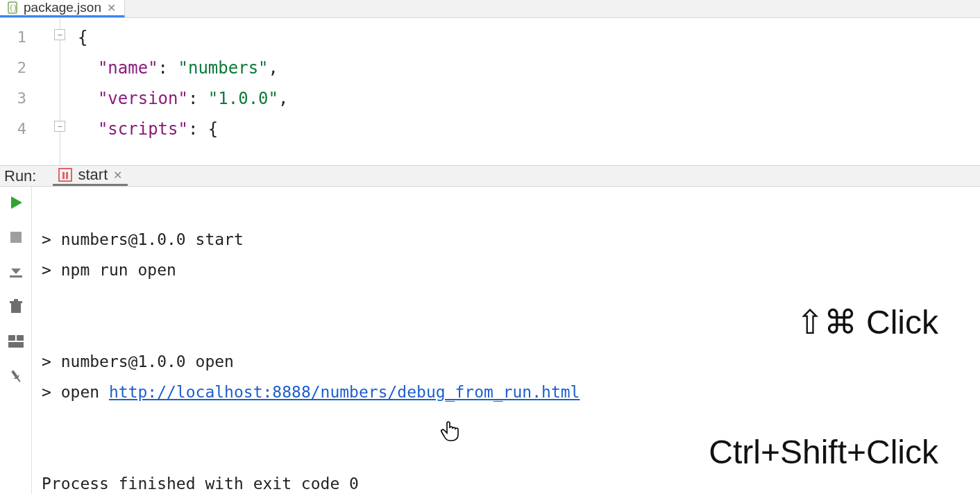  What do you see at coordinates (65, 175) in the screenshot?
I see `npm-run-icon` at bounding box center [65, 175].